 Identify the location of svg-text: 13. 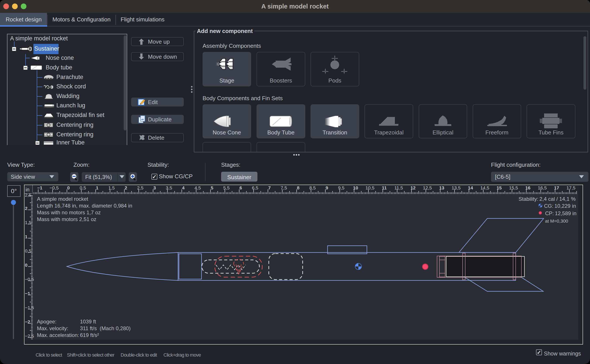
(442, 188).